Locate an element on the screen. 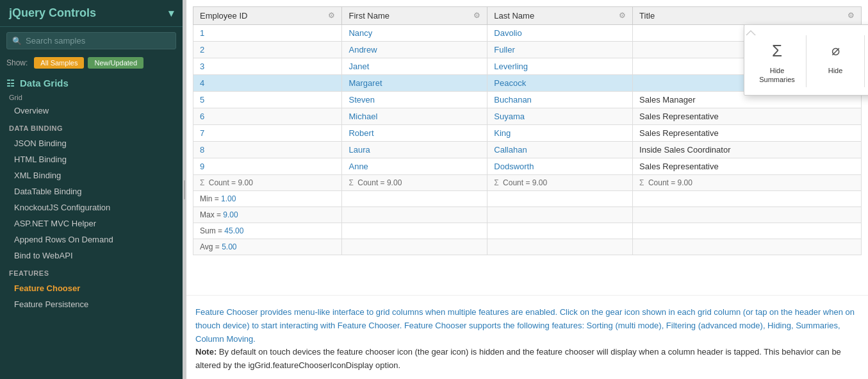  sidebar-section-data-grids: ☷ Data Grids is located at coordinates (91, 82).